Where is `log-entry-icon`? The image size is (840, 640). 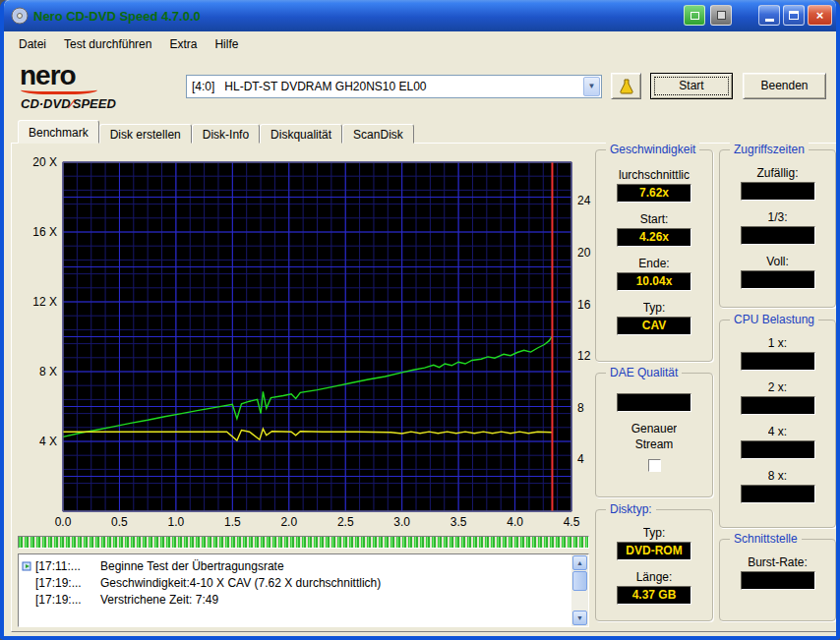 log-entry-icon is located at coordinates (28, 566).